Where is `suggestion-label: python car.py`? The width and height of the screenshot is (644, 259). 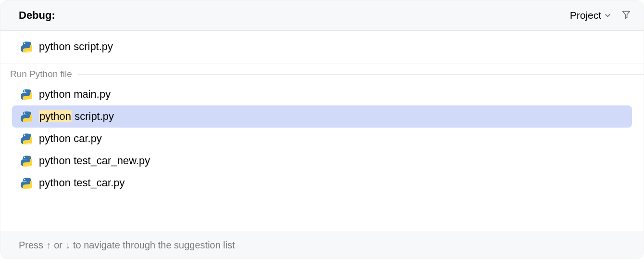
suggestion-label: python car.py is located at coordinates (70, 139).